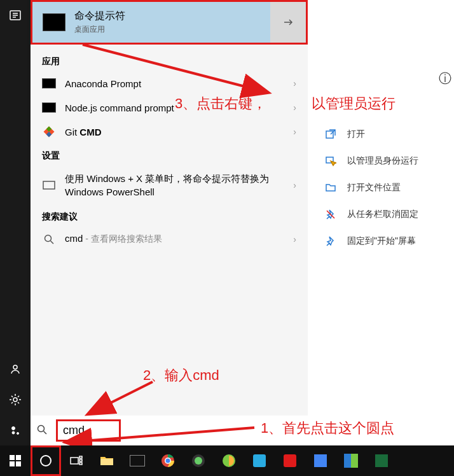 This screenshot has height=476, width=454. Describe the element at coordinates (389, 188) in the screenshot. I see `context-open-location: 打开文件位置` at that location.